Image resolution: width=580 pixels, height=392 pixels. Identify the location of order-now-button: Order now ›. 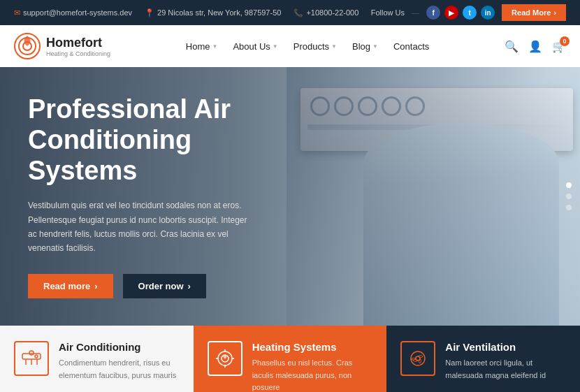
(165, 286).